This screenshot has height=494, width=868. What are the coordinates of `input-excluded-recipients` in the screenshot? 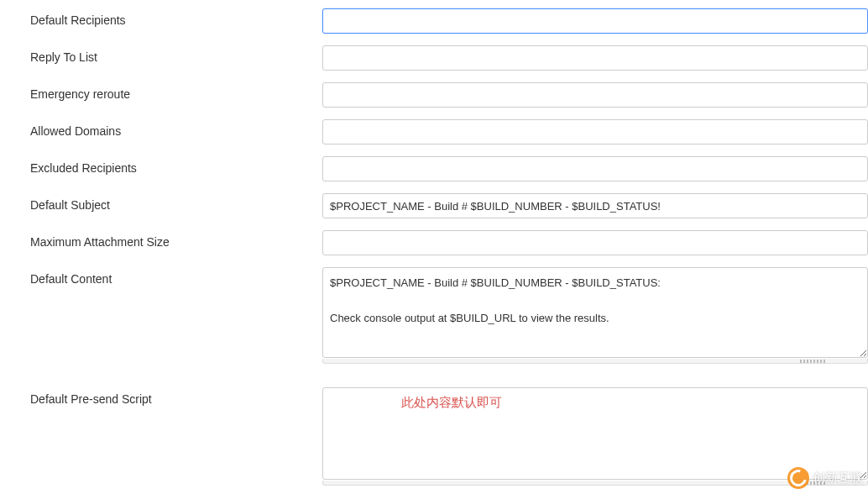 It's located at (595, 169).